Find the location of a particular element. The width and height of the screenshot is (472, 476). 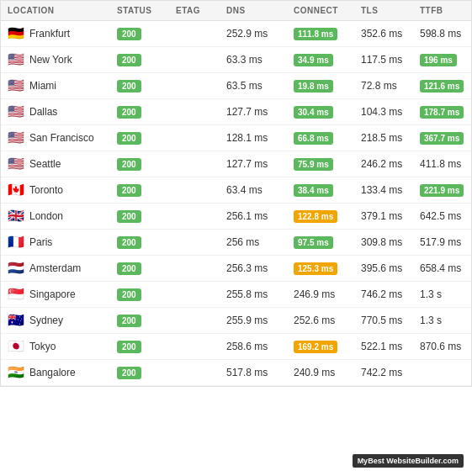

connect-cell: 75.9 ms is located at coordinates (327, 165).